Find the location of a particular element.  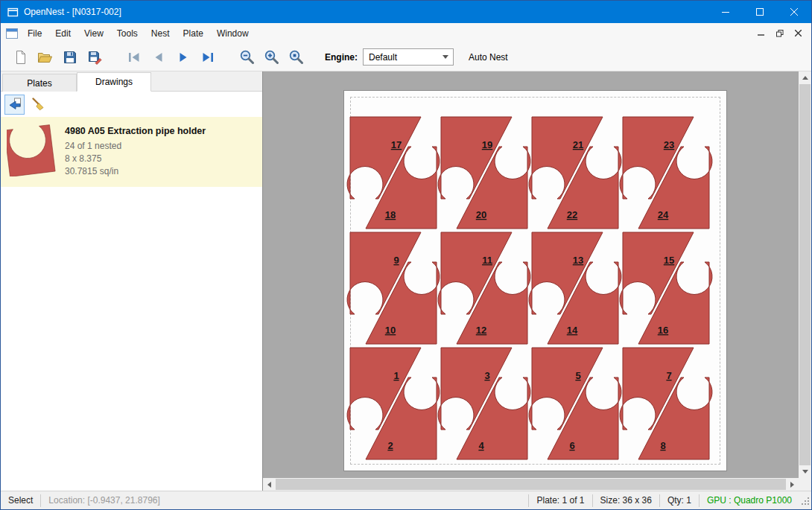

scroll-right-icon is located at coordinates (793, 485).